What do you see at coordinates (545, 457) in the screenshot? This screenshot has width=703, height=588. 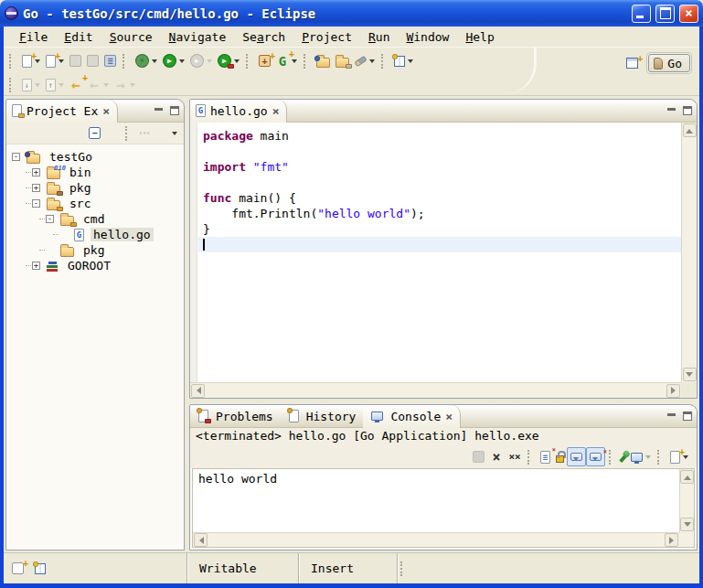 I see `clear-console-icon: ≡×` at bounding box center [545, 457].